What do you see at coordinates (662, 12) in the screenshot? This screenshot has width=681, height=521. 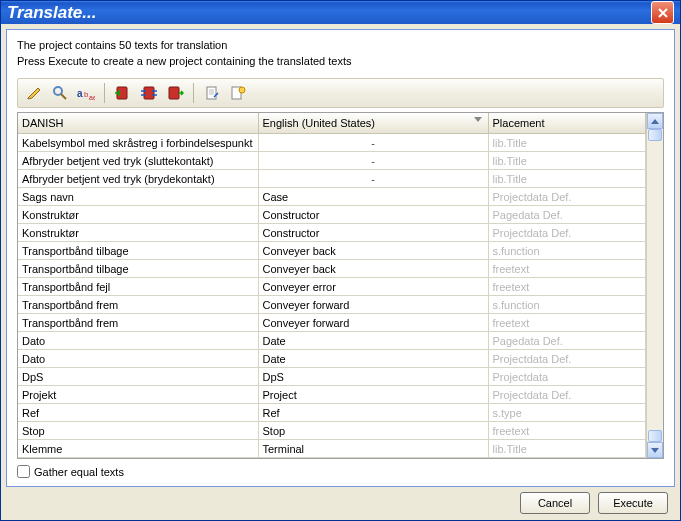 I see `close-button` at bounding box center [662, 12].